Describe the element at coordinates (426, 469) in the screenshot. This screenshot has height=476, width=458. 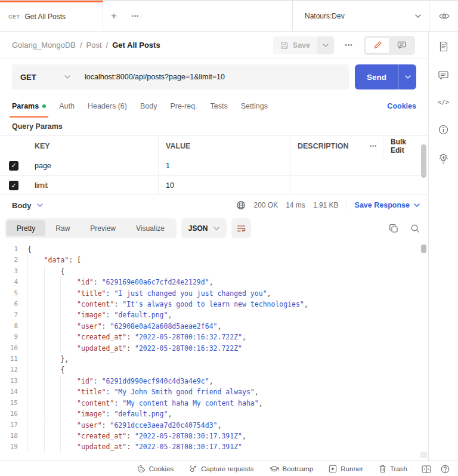
I see `two-pane-icon` at that location.